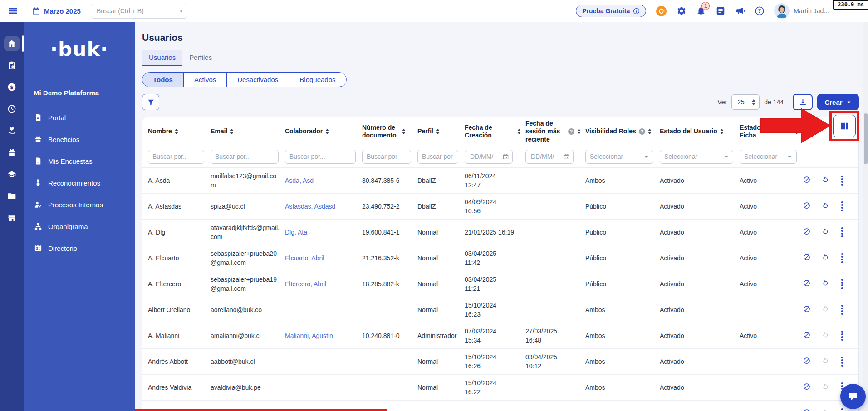 The height and width of the screenshot is (411, 868). What do you see at coordinates (56, 11) in the screenshot?
I see `period-selector: Marzo 2025` at bounding box center [56, 11].